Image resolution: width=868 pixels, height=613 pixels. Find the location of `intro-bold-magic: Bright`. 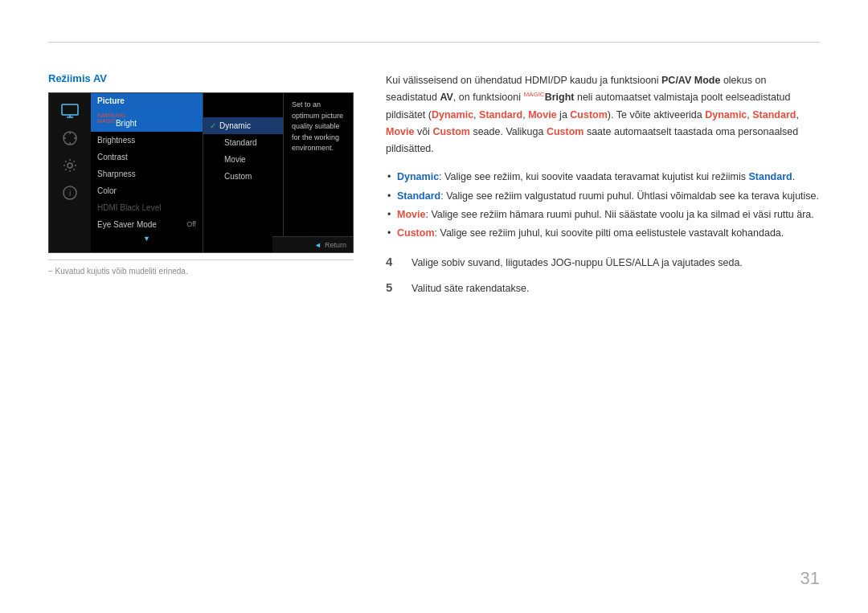

intro-bold-magic: Bright is located at coordinates (559, 97).